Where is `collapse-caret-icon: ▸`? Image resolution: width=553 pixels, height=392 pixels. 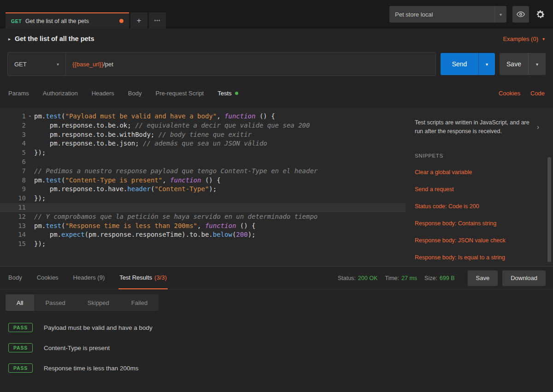
collapse-caret-icon: ▸ is located at coordinates (9, 39).